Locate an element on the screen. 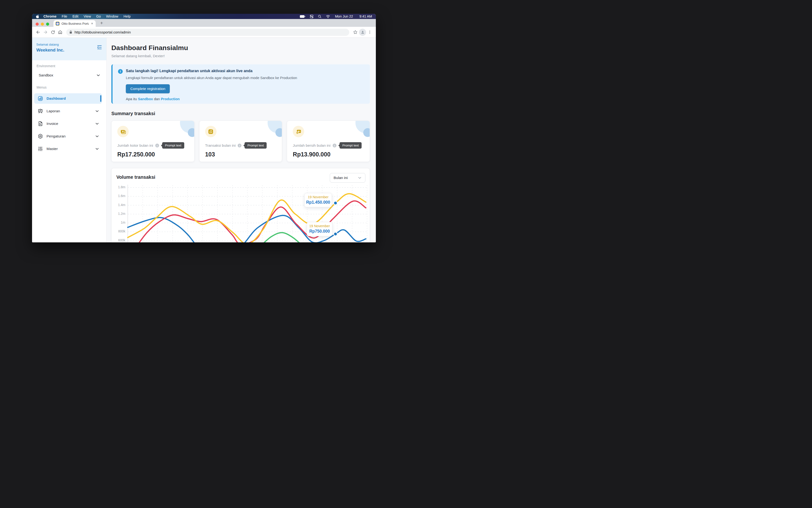 Image resolution: width=812 pixels, height=508 pixels. y-axis-tick: 1.4m is located at coordinates (118, 205).